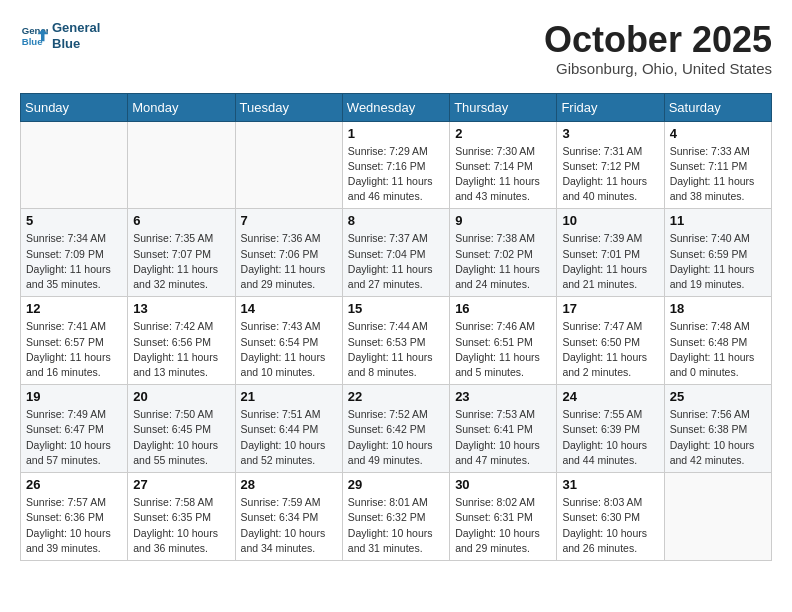 This screenshot has height=612, width=792. I want to click on day-info: Sunrise: 7:56 AM Sunset: 6:38 PM Dayligh…, so click(718, 438).